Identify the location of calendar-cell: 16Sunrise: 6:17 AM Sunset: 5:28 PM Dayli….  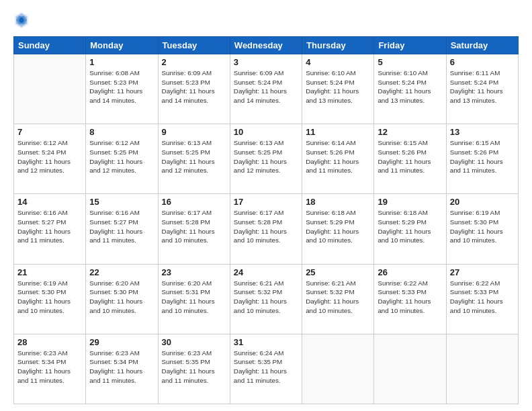
(193, 229).